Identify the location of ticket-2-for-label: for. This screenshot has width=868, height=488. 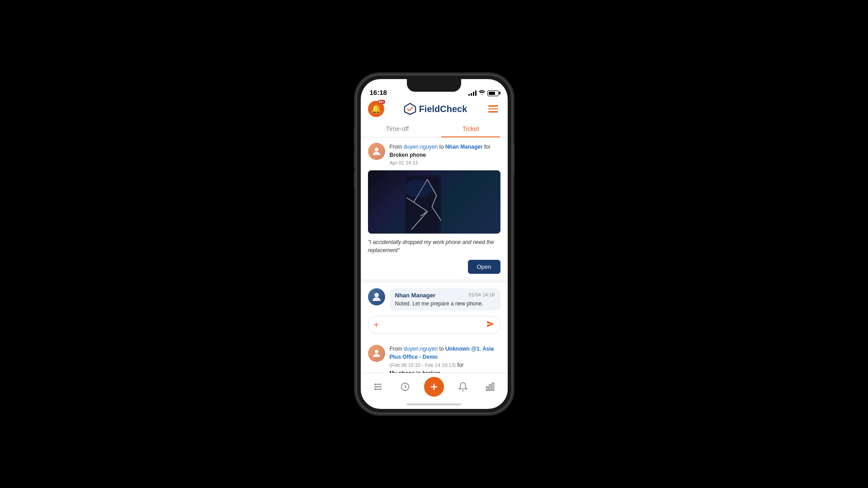
(461, 365).